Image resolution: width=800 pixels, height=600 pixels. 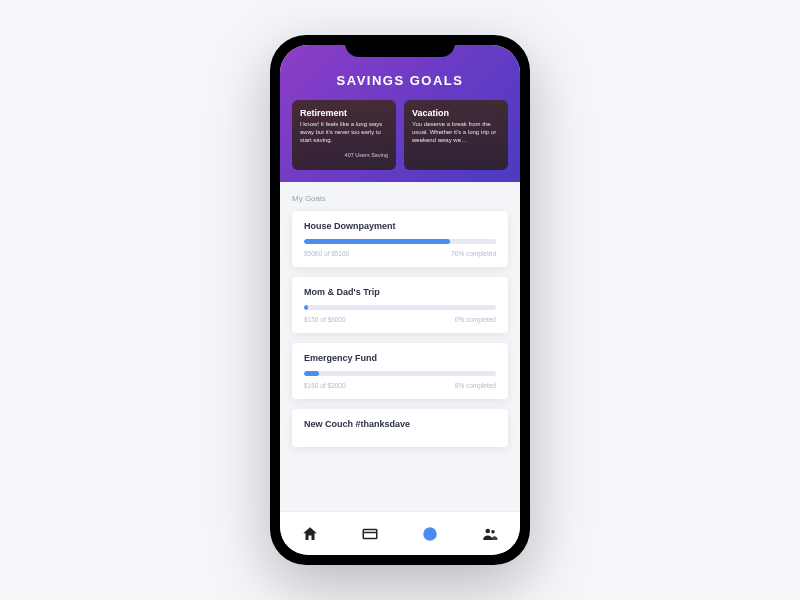 What do you see at coordinates (400, 371) in the screenshot?
I see `goal-card: Emergency Fund $160 of $2000 8% complete…` at bounding box center [400, 371].